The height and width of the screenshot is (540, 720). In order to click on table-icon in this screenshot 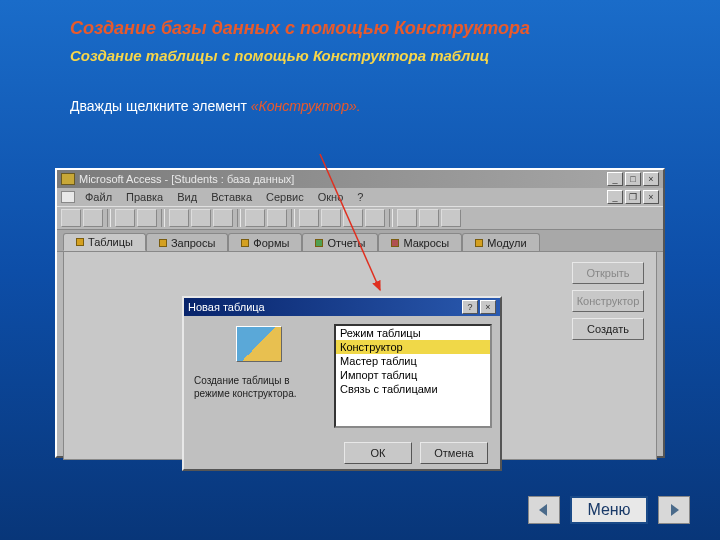, I will do `click(80, 242)`.